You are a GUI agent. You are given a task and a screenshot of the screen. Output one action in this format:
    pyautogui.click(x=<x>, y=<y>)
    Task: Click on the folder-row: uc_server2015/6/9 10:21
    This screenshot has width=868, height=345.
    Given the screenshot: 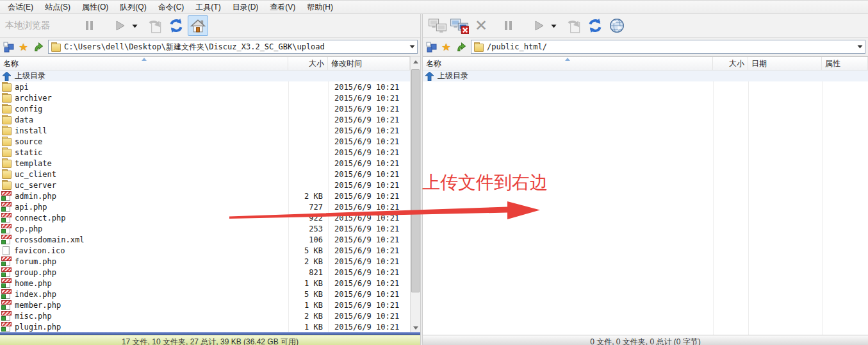 What is the action you would take?
    pyautogui.click(x=205, y=185)
    